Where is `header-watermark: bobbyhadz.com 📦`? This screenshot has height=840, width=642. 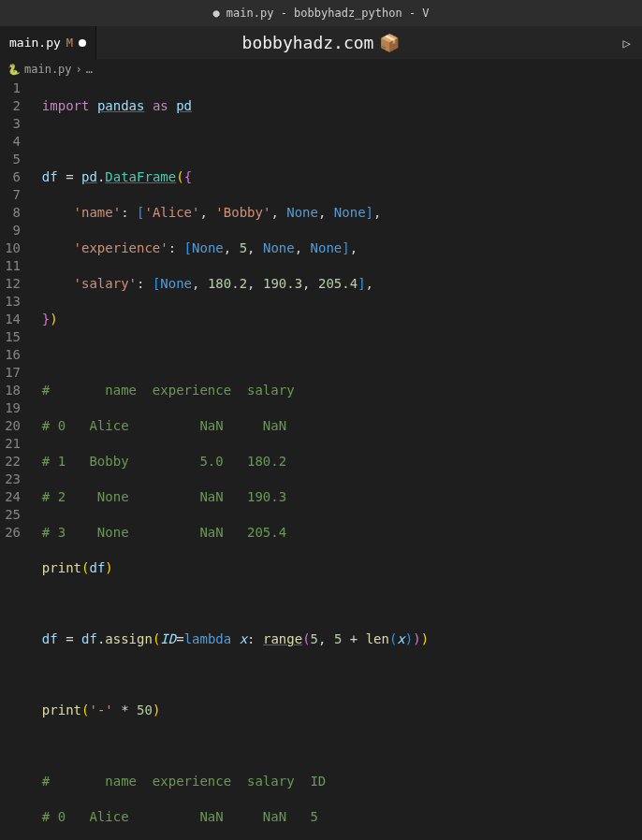 header-watermark: bobbyhadz.com 📦 is located at coordinates (322, 43).